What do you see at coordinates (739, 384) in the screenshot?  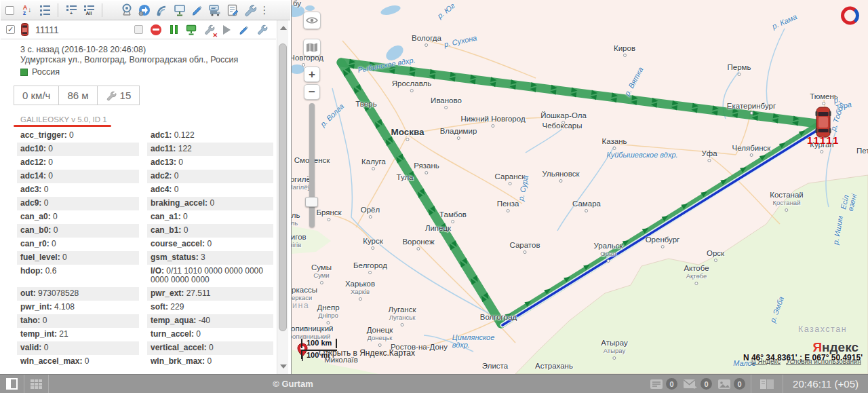 I see `media-badge: 0` at bounding box center [739, 384].